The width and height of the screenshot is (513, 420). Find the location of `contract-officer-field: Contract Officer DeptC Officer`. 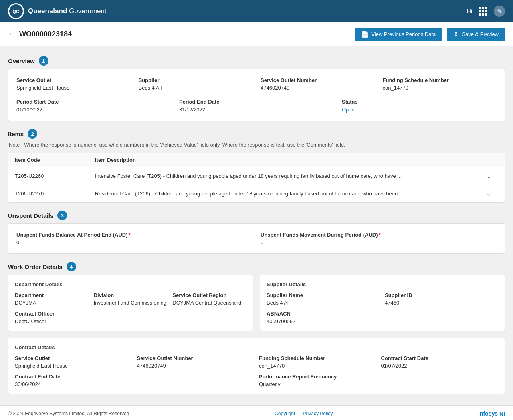

contract-officer-field: Contract Officer DeptC Officer is located at coordinates (131, 318).